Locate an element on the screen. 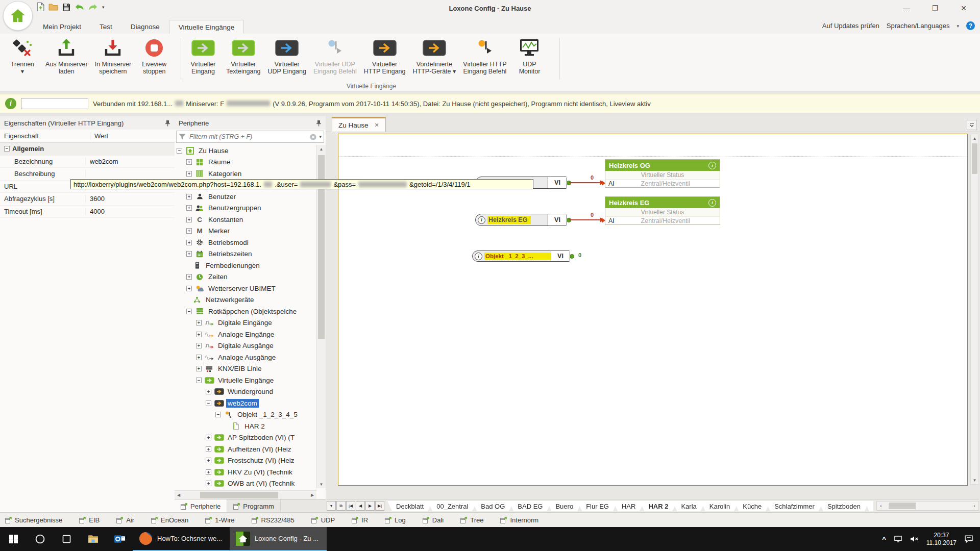 This screenshot has width=980, height=551. tree-item-digitale-eingänge: +Digitale Eingänge is located at coordinates (246, 323).